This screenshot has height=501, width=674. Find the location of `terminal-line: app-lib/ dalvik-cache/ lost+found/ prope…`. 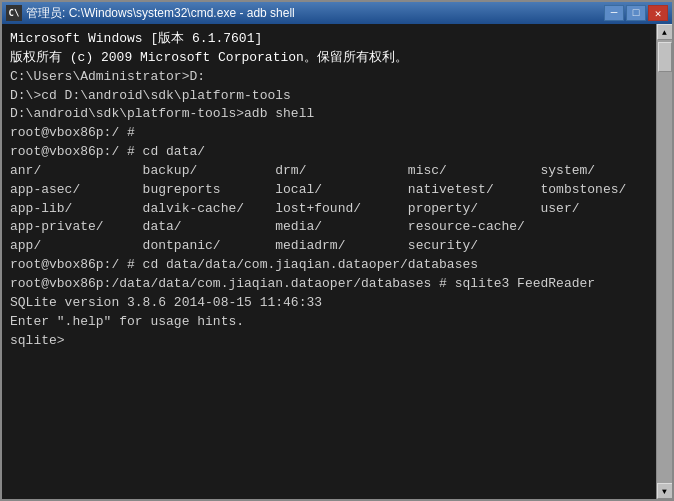

terminal-line: app-lib/ dalvik-cache/ lost+found/ prope… is located at coordinates (329, 210).